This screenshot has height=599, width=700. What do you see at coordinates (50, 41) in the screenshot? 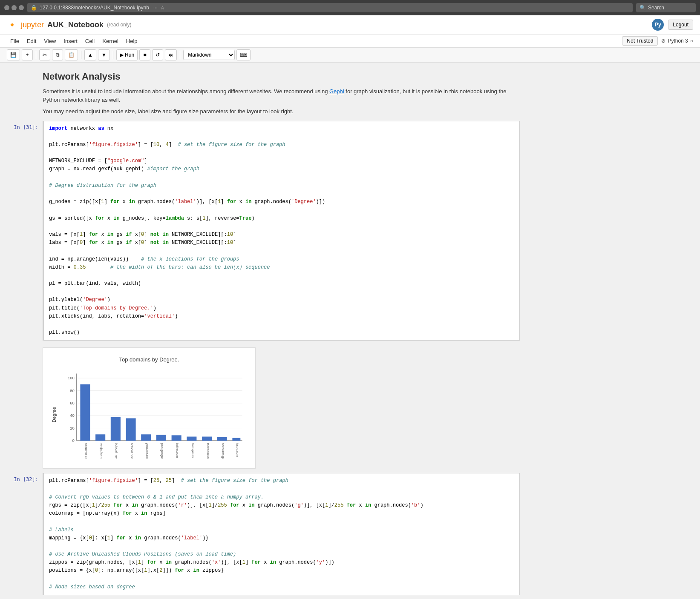
I see `menu-view: View` at bounding box center [50, 41].